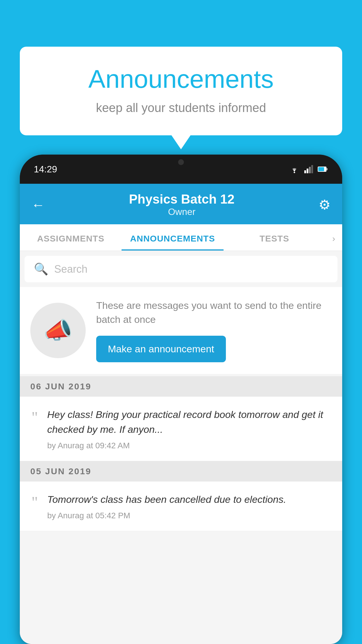 This screenshot has width=362, height=644. Describe the element at coordinates (181, 162) in the screenshot. I see `phone-notch` at that location.